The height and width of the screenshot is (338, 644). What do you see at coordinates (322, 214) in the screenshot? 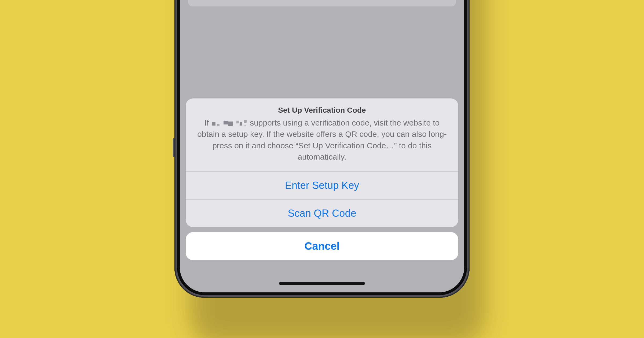
I see `scan-qr-code-button: Scan QR Code` at bounding box center [322, 214].